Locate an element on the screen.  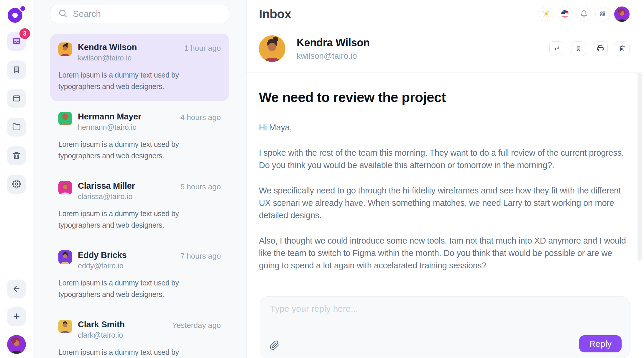
message-time: 7 hours ago is located at coordinates (201, 255).